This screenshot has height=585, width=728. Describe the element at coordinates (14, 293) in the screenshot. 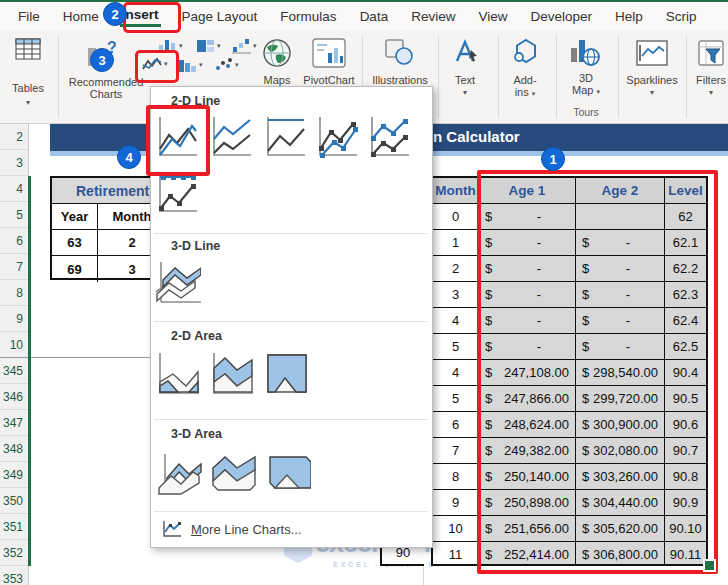

I see `row-header-8: 8` at that location.